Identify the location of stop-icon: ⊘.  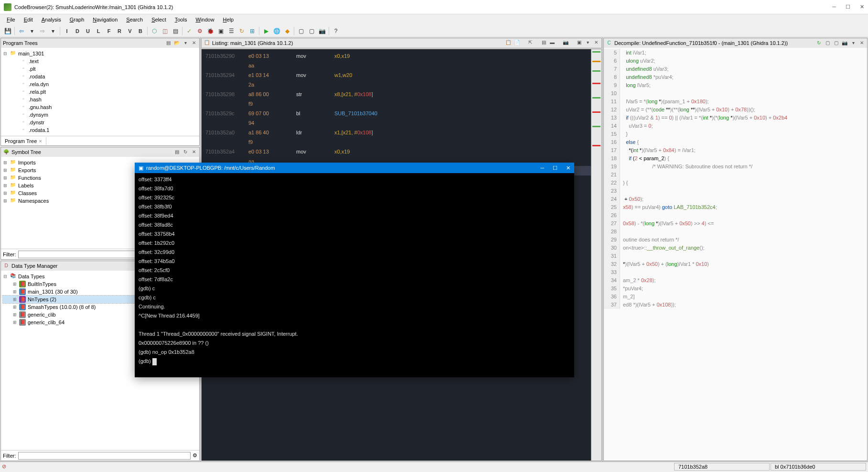
(4, 467).